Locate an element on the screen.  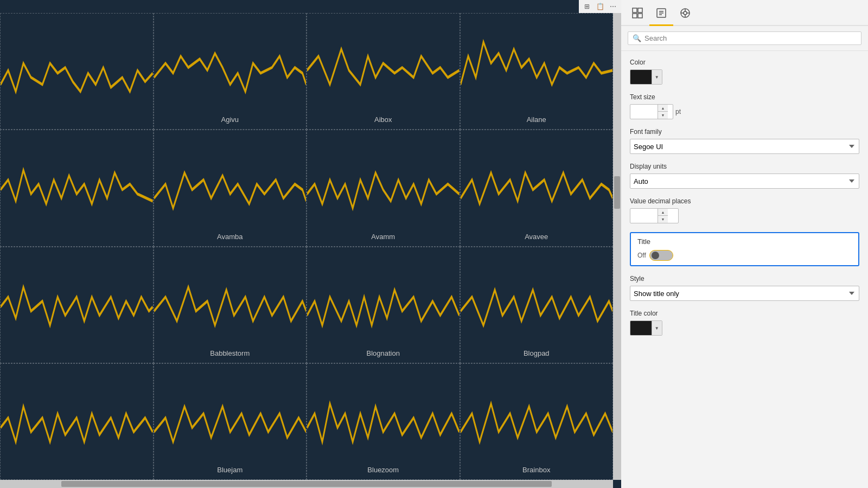
chart-cell-1: Agivu is located at coordinates (230, 72).